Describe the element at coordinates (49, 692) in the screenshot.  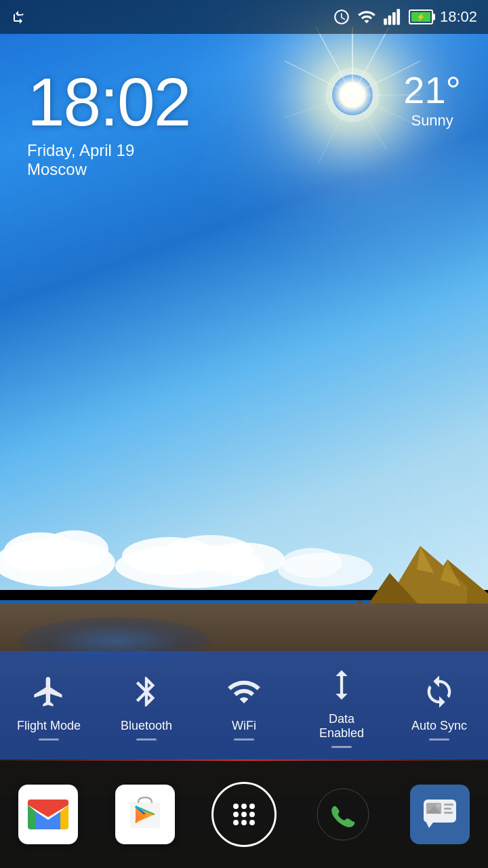
I see `flight-mode-icon` at that location.